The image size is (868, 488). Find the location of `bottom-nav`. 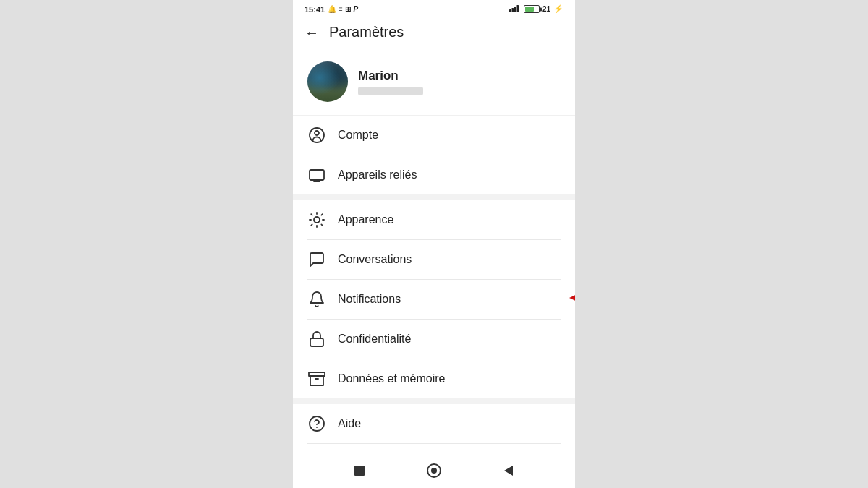

bottom-nav is located at coordinates (434, 470).